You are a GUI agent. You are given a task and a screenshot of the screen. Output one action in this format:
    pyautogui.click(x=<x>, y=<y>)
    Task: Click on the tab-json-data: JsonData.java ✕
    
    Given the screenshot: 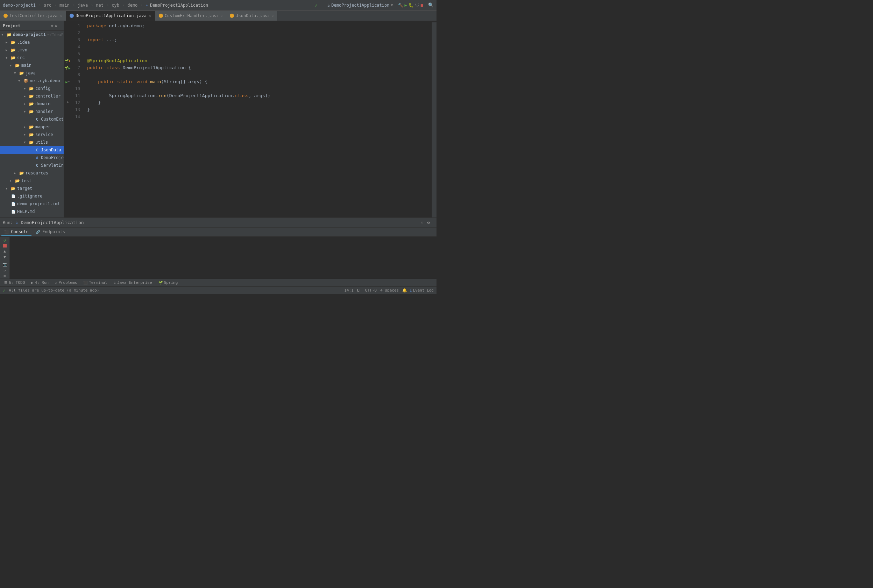 What is the action you would take?
    pyautogui.click(x=252, y=16)
    